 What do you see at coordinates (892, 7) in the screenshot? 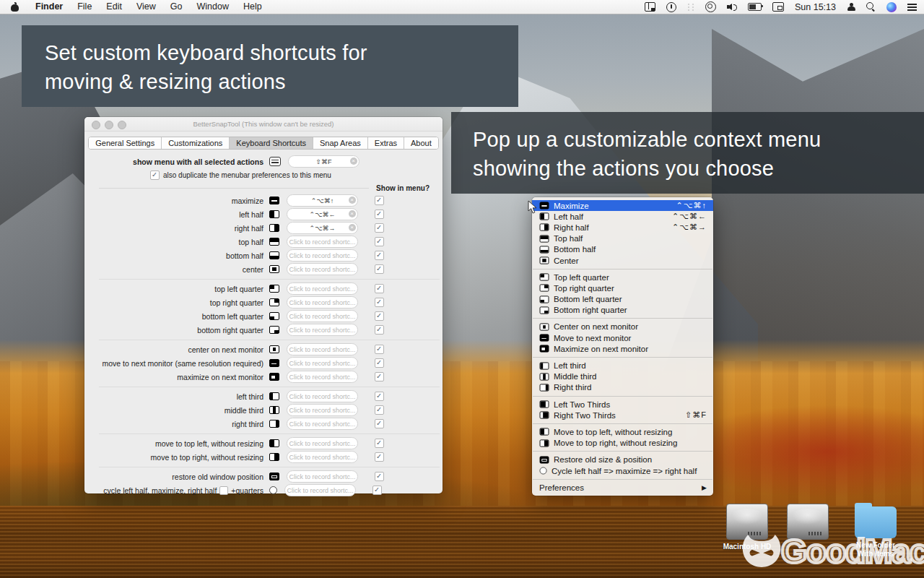
I see `siri-icon` at bounding box center [892, 7].